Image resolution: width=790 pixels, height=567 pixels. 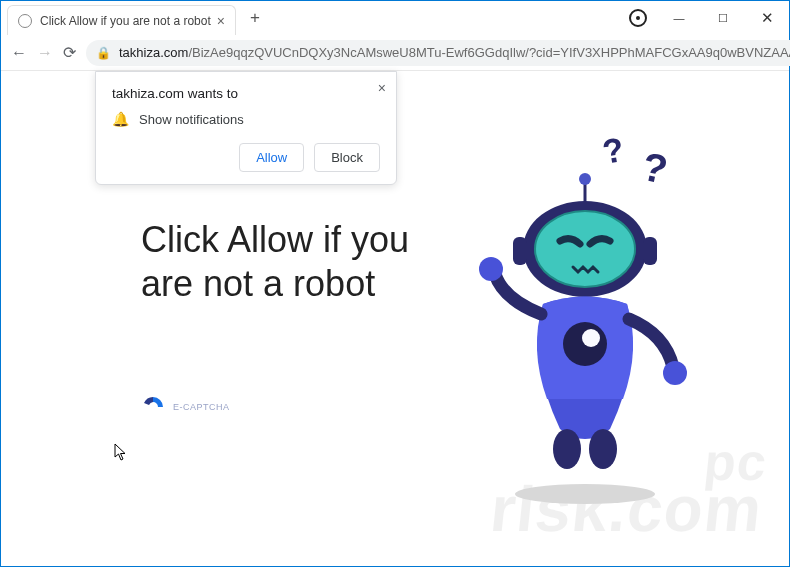 What do you see at coordinates (272, 158) in the screenshot?
I see `allow-button: Allow` at bounding box center [272, 158].